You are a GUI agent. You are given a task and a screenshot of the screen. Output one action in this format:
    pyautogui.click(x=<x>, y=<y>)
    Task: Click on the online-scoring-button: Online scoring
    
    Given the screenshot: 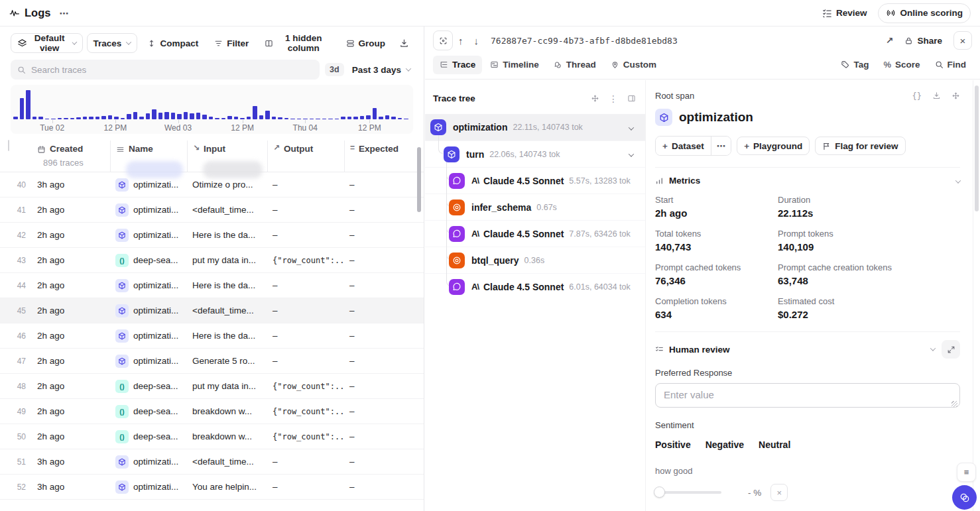 What is the action you would take?
    pyautogui.click(x=924, y=13)
    